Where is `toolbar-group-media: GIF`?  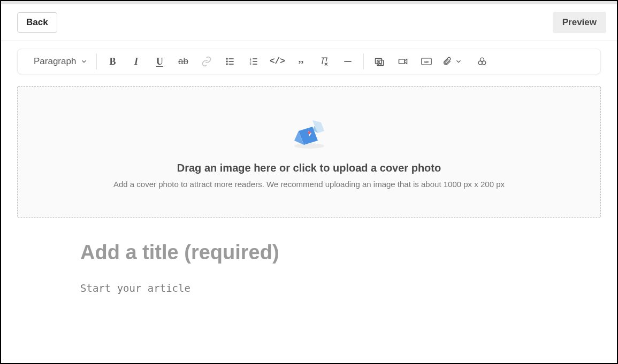
toolbar-group-media: GIF is located at coordinates (431, 61).